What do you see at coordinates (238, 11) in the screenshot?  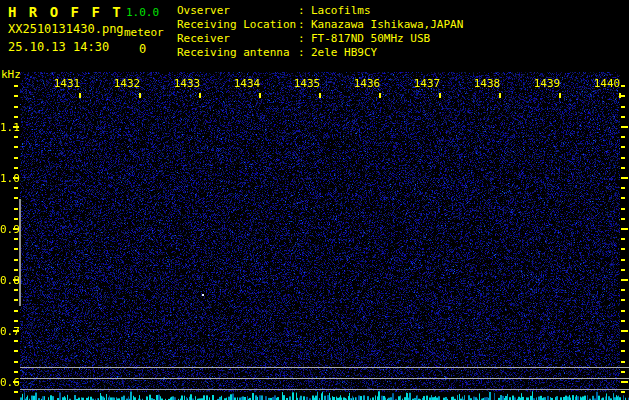 I see `info-label: Ovserver` at bounding box center [238, 11].